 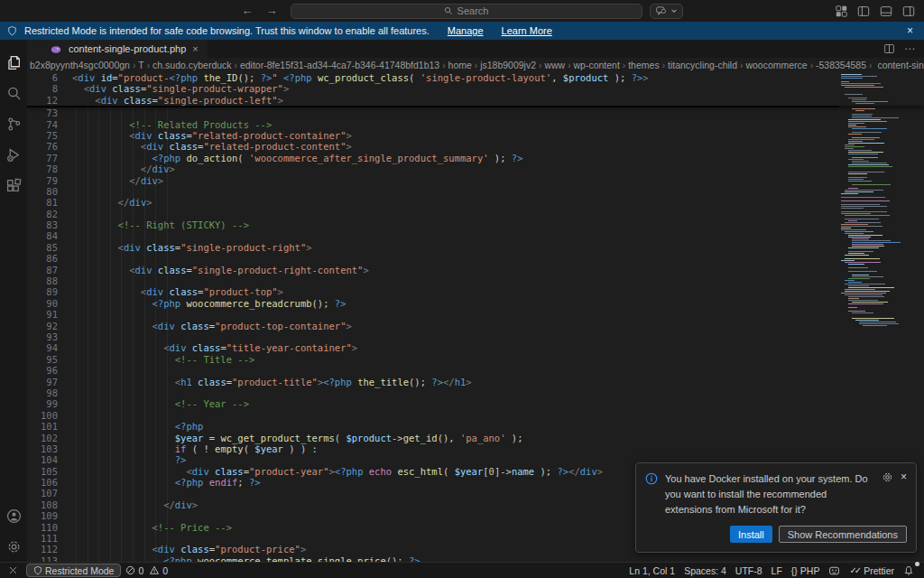 I want to click on line-number: 113, so click(x=42, y=558).